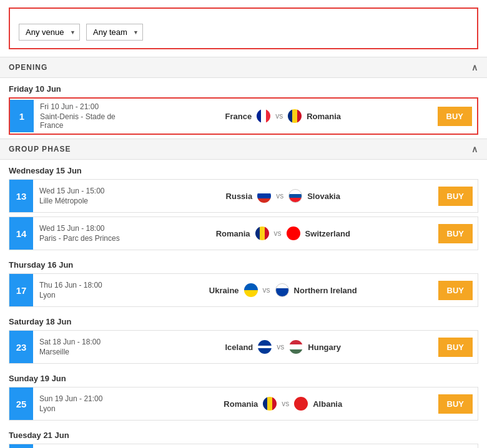 The height and width of the screenshot is (448, 487). I want to click on day-label: Thursday 16 Jun, so click(244, 263).